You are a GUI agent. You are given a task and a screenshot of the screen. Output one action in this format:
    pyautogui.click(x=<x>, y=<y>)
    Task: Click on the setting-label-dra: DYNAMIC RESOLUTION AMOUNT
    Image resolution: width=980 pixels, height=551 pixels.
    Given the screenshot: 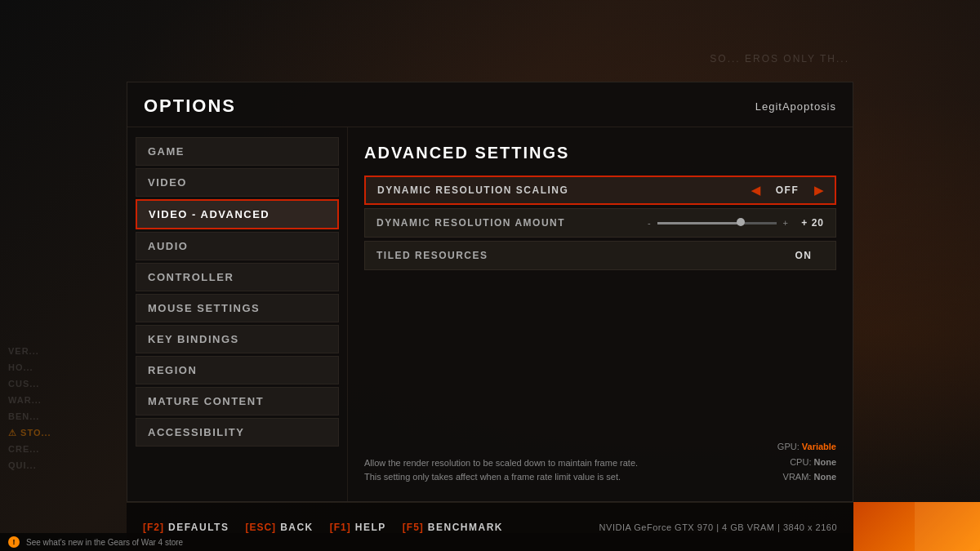 What is the action you would take?
    pyautogui.click(x=506, y=223)
    